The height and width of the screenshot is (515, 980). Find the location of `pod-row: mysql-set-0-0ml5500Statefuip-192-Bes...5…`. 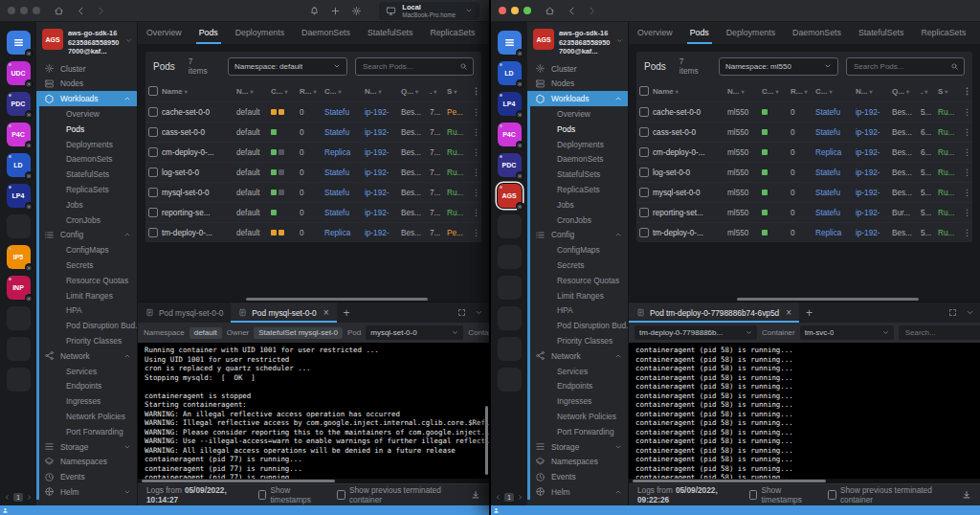

pod-row: mysql-set-0-0ml5500Statefuip-192-Bes...5… is located at coordinates (804, 191).